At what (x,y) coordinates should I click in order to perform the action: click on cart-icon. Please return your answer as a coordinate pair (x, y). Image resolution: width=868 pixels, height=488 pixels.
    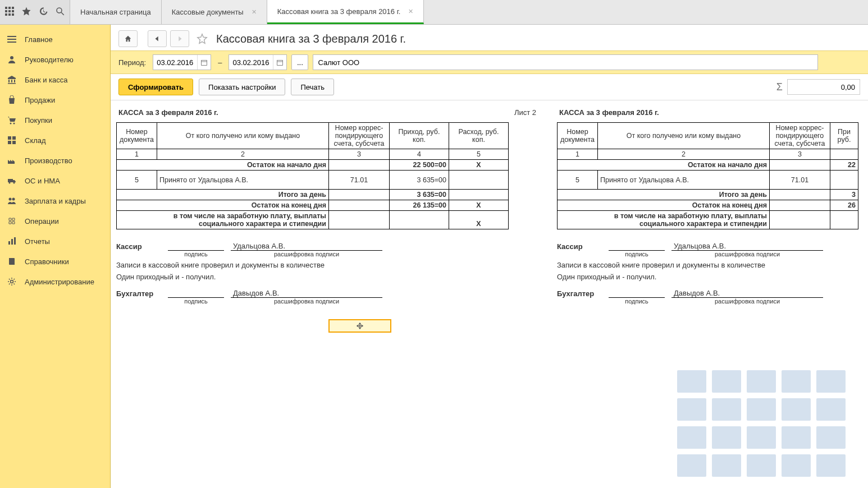
    Looking at the image, I should click on (12, 120).